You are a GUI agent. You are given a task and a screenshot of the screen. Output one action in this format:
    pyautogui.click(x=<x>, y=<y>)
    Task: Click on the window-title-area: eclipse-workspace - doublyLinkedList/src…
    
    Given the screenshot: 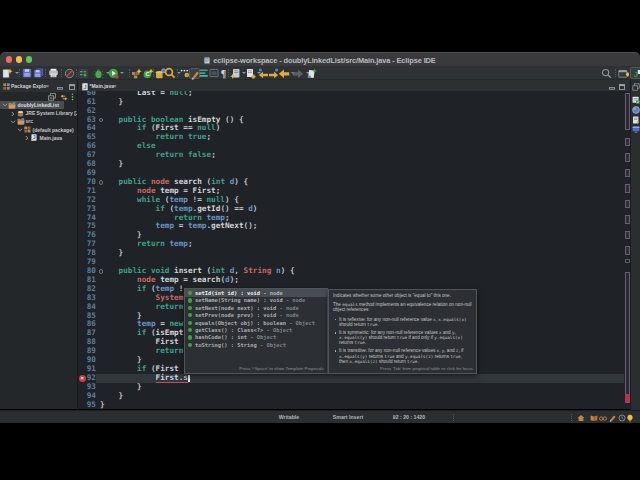 What is the action you would take?
    pyautogui.click(x=320, y=60)
    